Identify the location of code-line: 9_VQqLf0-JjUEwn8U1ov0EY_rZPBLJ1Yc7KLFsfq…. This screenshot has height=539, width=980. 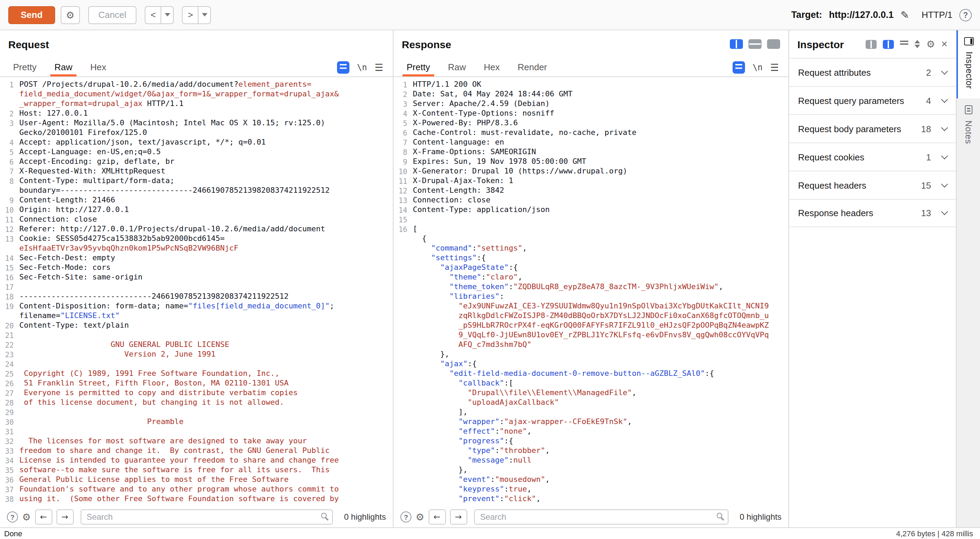
(591, 335).